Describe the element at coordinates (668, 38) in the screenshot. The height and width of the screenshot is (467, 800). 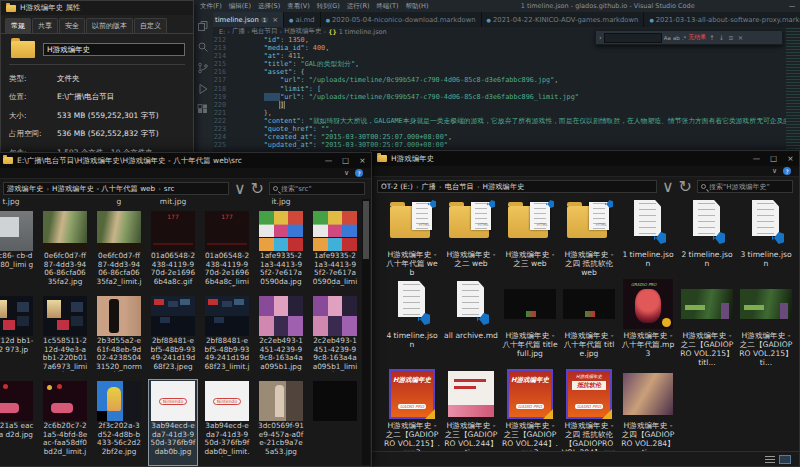
I see `match-case-icon: Aa` at that location.